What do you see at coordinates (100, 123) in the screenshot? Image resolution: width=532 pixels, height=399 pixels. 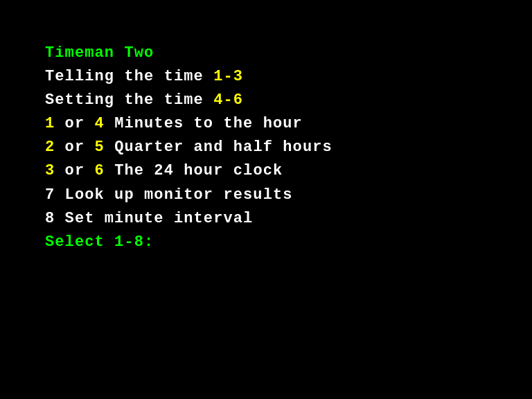 I see `text-segment: 4` at bounding box center [100, 123].